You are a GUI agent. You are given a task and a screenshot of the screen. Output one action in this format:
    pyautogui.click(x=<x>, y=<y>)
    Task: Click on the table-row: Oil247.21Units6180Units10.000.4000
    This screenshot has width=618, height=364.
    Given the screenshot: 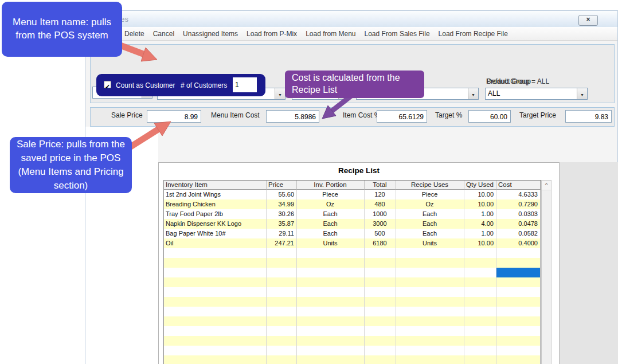 What is the action you would take?
    pyautogui.click(x=352, y=243)
    